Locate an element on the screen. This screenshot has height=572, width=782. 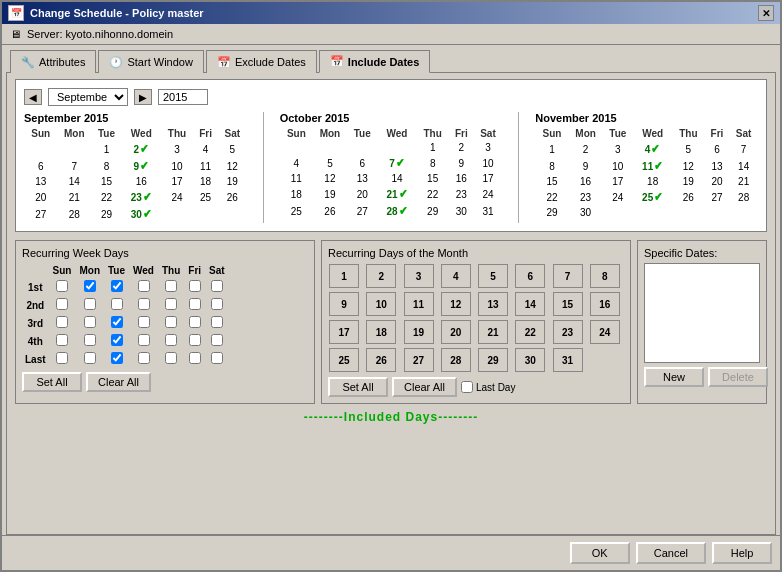
table-row: 10 is located at coordinates (618, 166).